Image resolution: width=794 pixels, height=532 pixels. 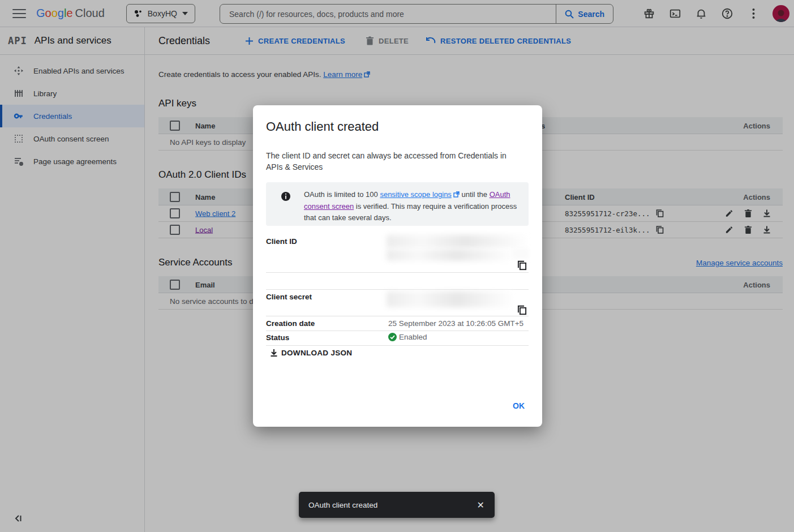 What do you see at coordinates (474, 195) in the screenshot?
I see `notice-mid: until the` at bounding box center [474, 195].